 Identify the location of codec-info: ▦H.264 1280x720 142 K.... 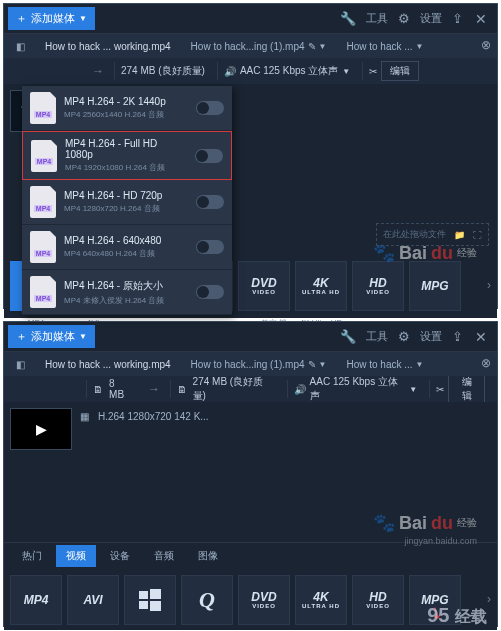
(288, 416).